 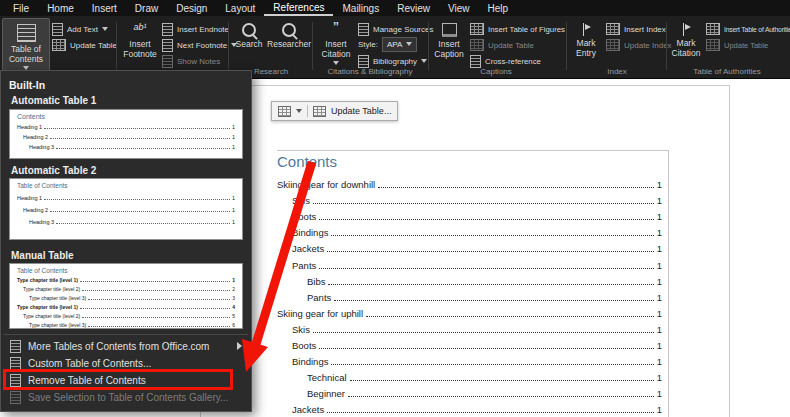 I want to click on tab-help: Help, so click(x=498, y=8).